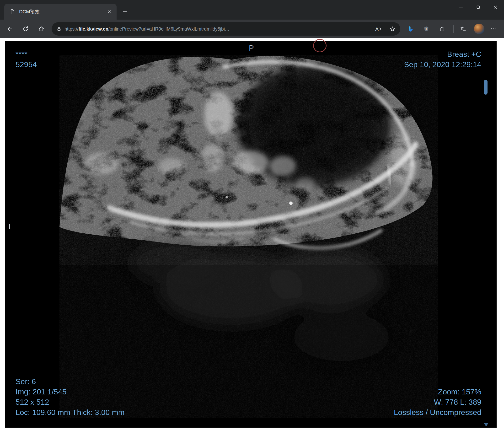 The height and width of the screenshot is (430, 504). What do you see at coordinates (70, 397) in the screenshot?
I see `overlay-bottom-left: Ser: 6 Img: 201 1/545 512 x 512 Loc: 109…` at bounding box center [70, 397].